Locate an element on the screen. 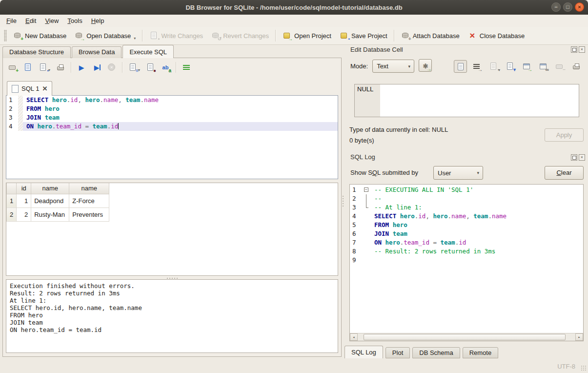 The width and height of the screenshot is (588, 373). table-cell: Rusty-Man is located at coordinates (50, 214).